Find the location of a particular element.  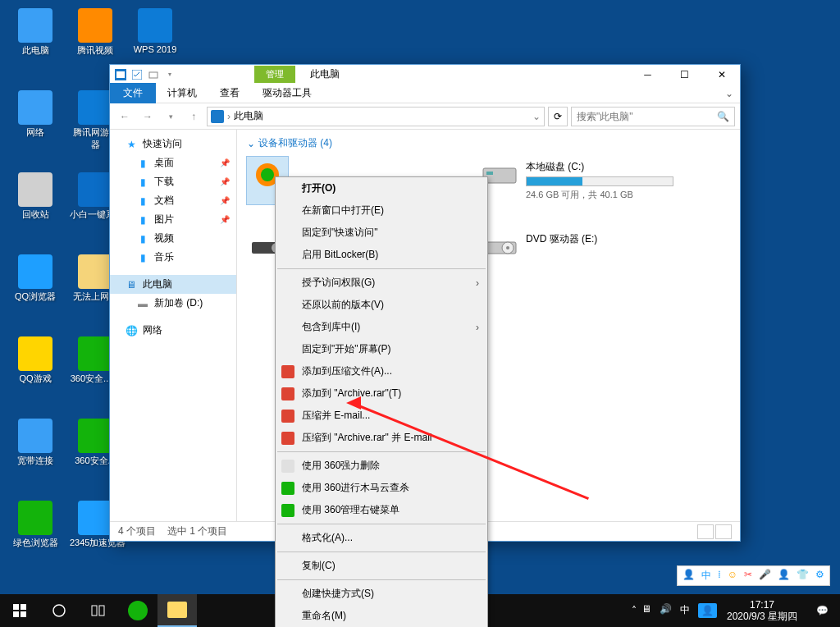

menu-label: 重命名(M) is located at coordinates (324, 616).